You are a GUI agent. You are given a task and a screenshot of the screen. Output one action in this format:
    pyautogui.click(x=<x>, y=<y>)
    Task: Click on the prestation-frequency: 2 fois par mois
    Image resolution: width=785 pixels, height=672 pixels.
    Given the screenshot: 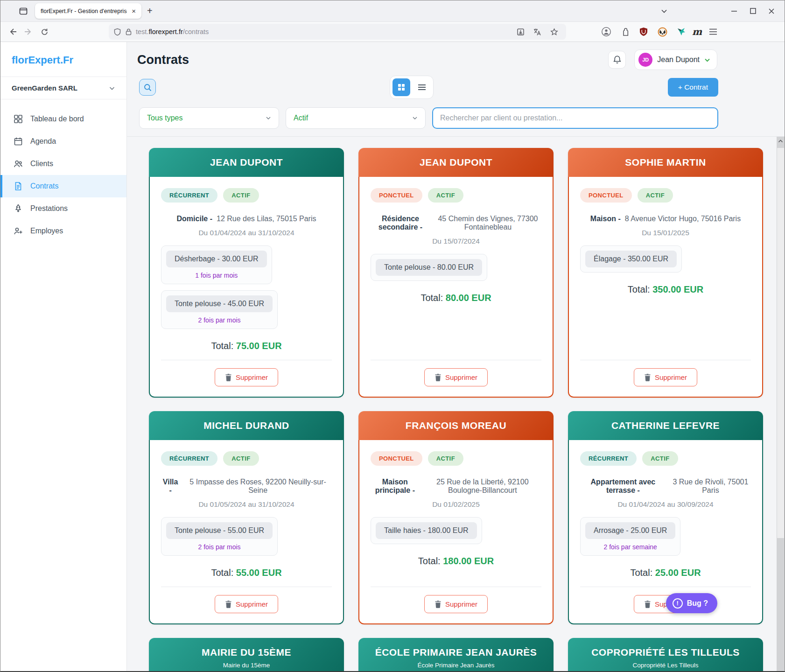 What is the action you would take?
    pyautogui.click(x=219, y=547)
    